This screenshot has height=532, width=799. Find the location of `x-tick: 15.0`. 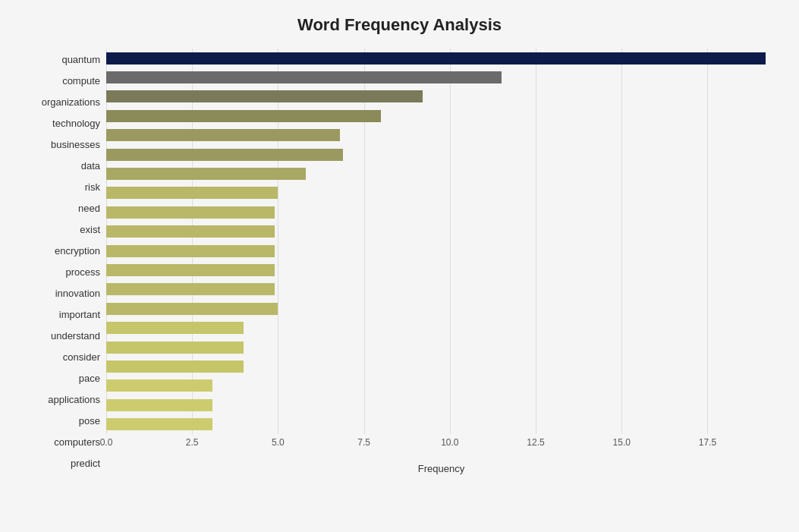

x-tick: 15.0 is located at coordinates (622, 442).